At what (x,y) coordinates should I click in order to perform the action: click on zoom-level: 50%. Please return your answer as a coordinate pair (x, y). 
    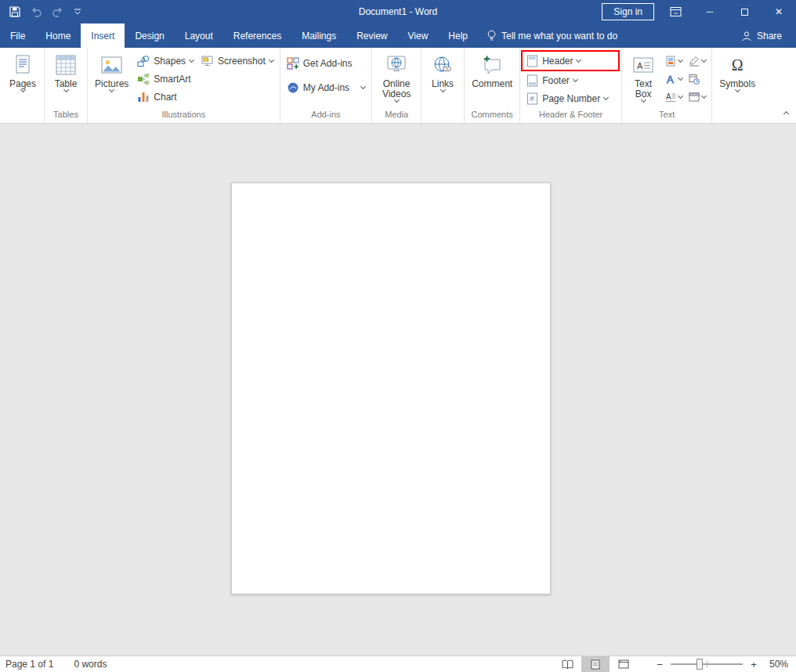
    Looking at the image, I should click on (780, 664).